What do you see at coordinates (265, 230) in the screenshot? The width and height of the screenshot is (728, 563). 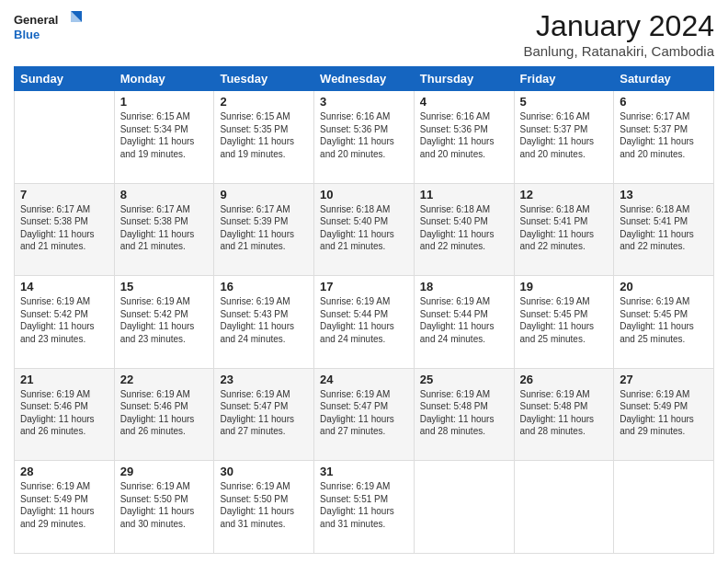 I see `table-row: 9Sunrise: 6:17 AM Sunset: 5:39 PM Daylig…` at bounding box center [265, 230].